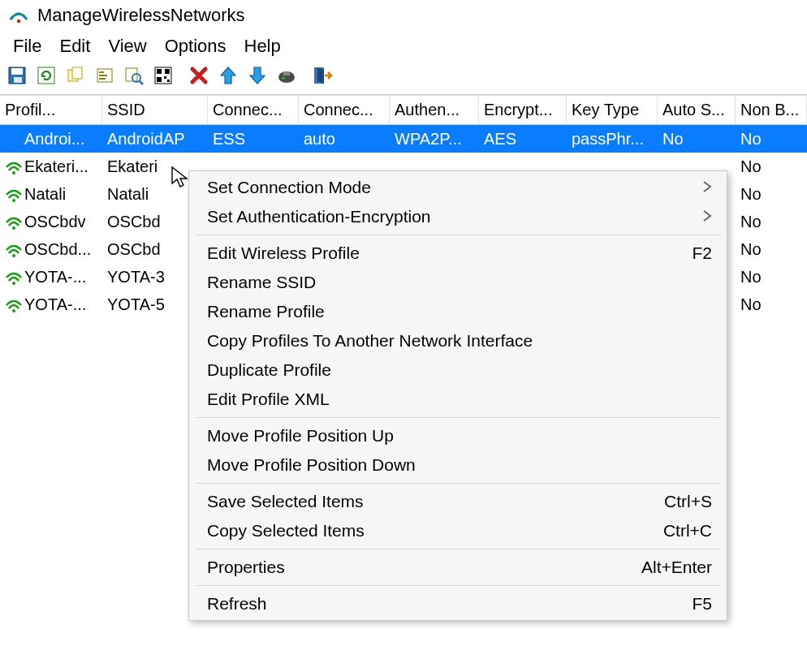  I want to click on cell-text: YOTA-5, so click(136, 304).